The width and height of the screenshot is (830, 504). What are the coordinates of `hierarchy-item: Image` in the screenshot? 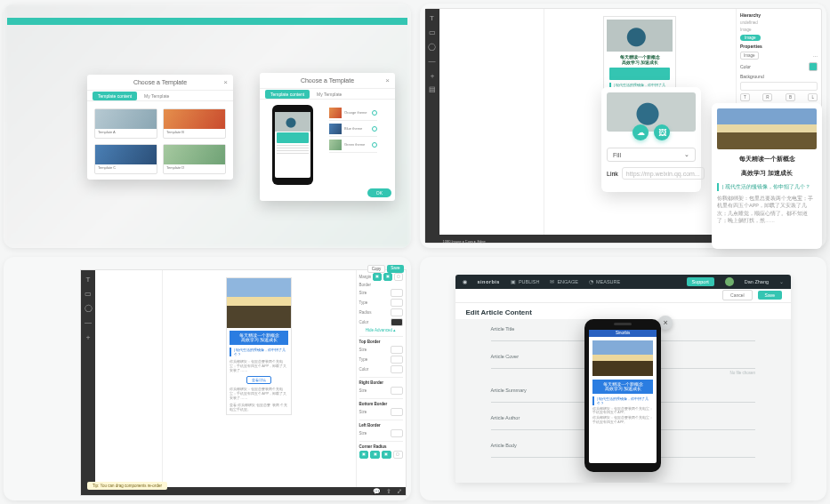 It's located at (745, 30).